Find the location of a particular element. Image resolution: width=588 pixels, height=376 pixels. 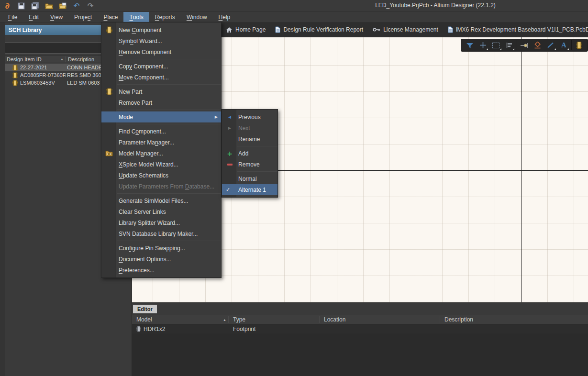

menu-edit: Edit is located at coordinates (33, 17).